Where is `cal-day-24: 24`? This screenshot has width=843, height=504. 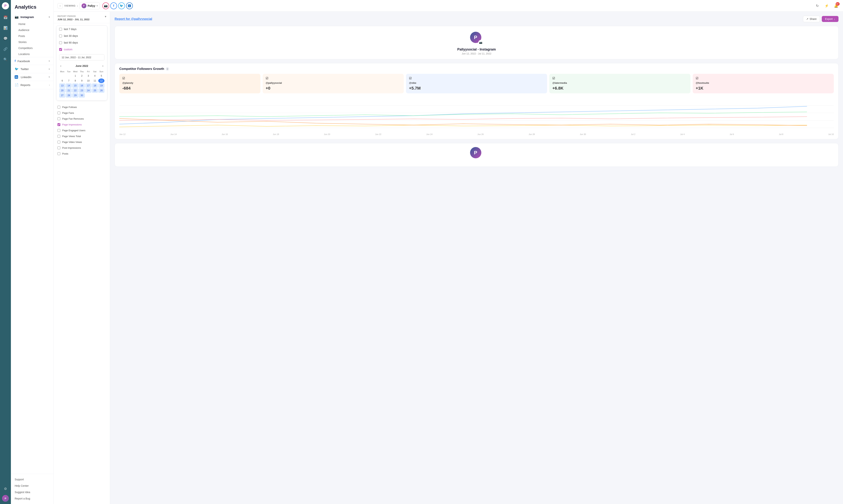
cal-day-24: 24 is located at coordinates (88, 90).